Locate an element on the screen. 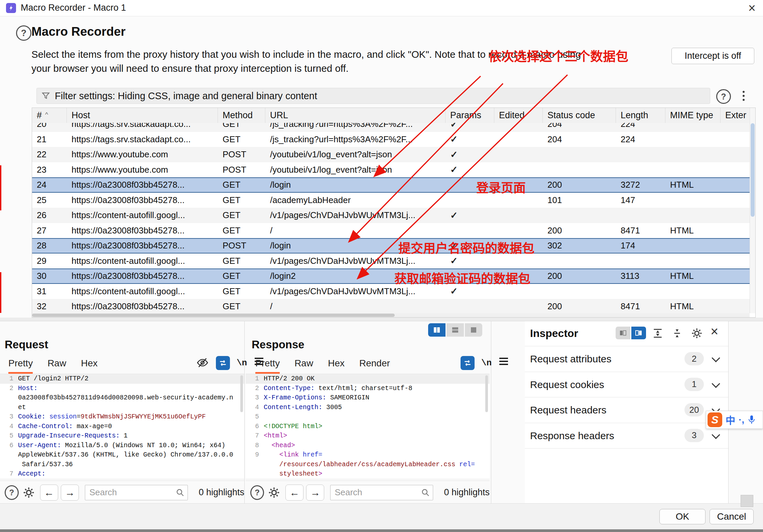 The height and width of the screenshot is (532, 763). column-header-url: URL is located at coordinates (356, 116).